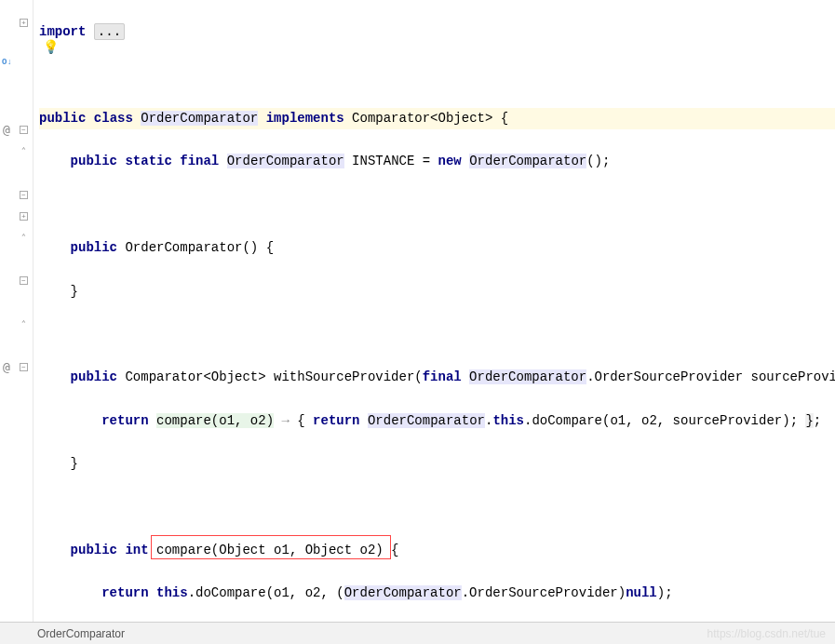 The image size is (835, 644). What do you see at coordinates (270, 377) in the screenshot?
I see `code-text: Comparator<Object> withSourceProvider(` at bounding box center [270, 377].